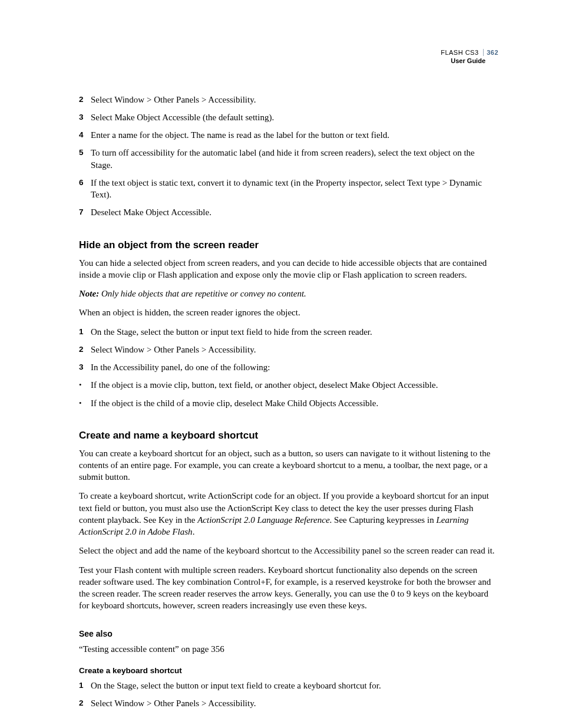 The height and width of the screenshot is (728, 562). Describe the element at coordinates (289, 189) in the screenshot. I see `step-item: 6If the text object is static text, conv…` at that location.